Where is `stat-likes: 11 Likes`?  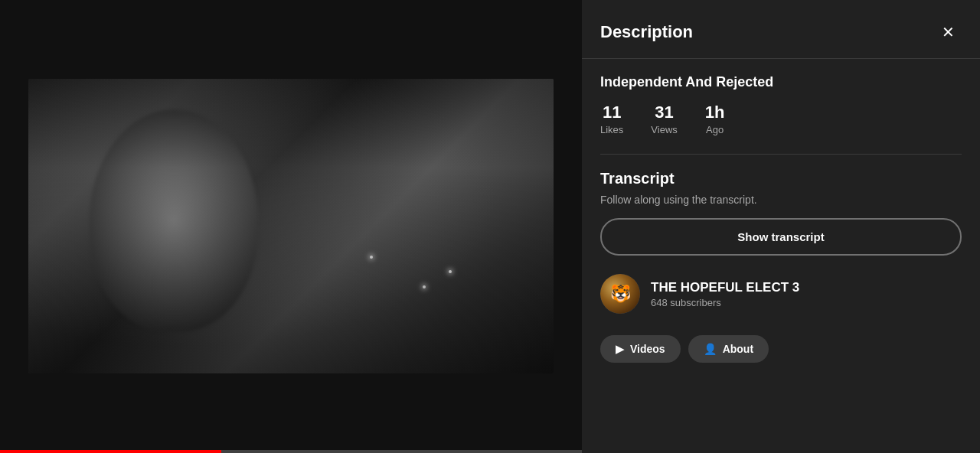 stat-likes: 11 Likes is located at coordinates (612, 119).